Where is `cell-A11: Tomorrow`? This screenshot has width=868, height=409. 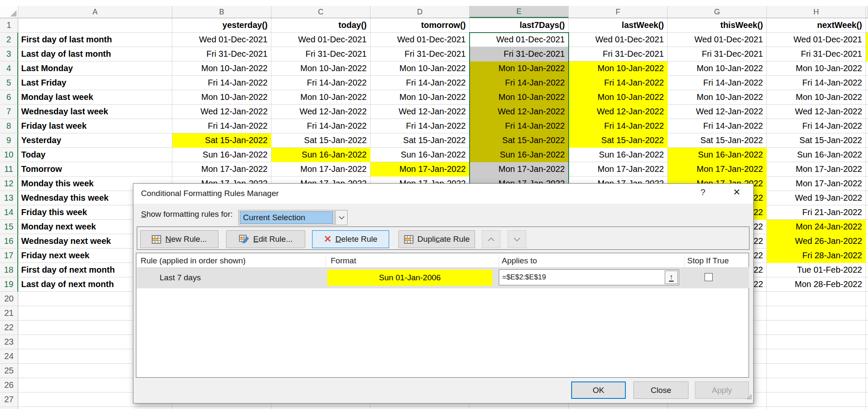 cell-A11: Tomorrow is located at coordinates (95, 169).